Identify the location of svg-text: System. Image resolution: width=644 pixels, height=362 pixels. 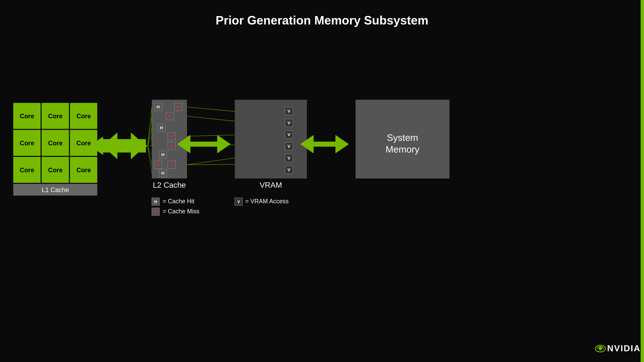
(402, 137).